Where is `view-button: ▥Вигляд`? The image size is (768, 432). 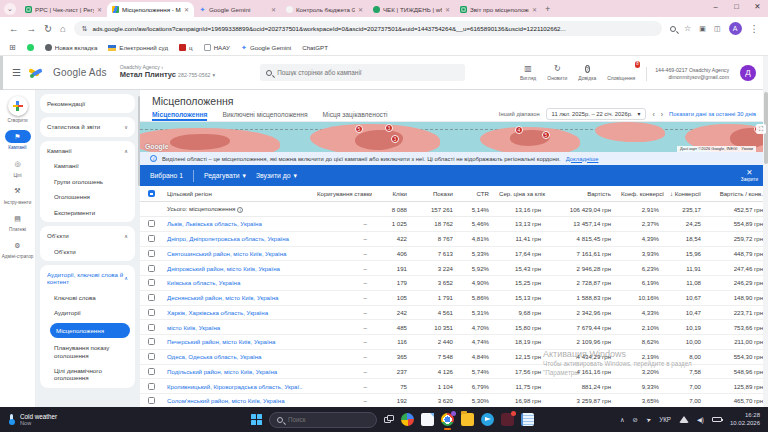 view-button: ▥Вигляд is located at coordinates (528, 72).